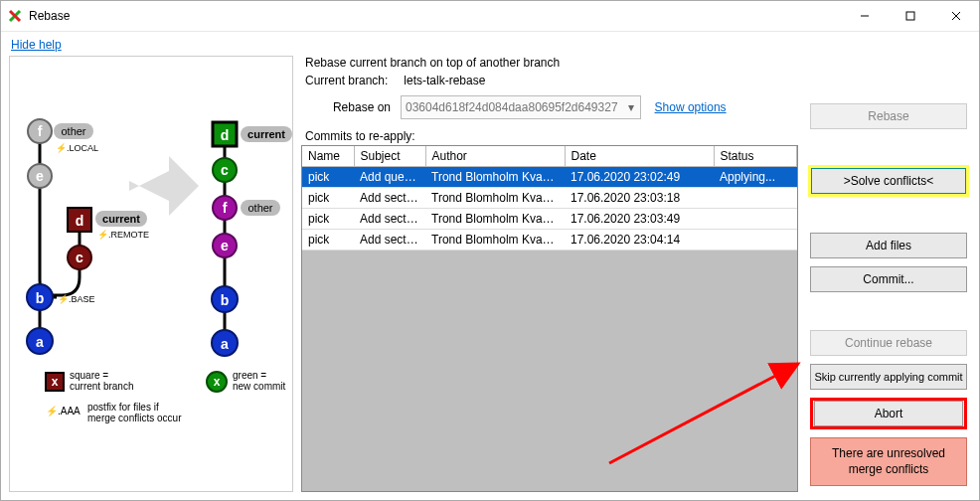  Describe the element at coordinates (77, 299) in the screenshot. I see `svg-text: ⚡.BASE` at that location.